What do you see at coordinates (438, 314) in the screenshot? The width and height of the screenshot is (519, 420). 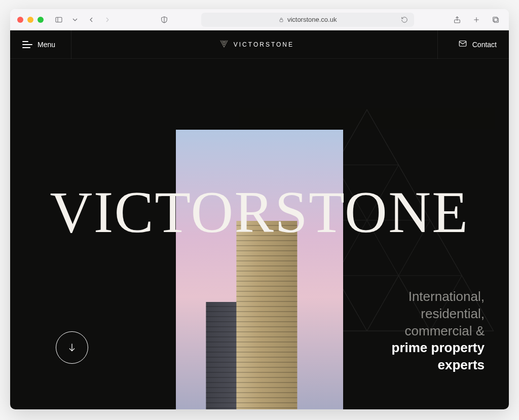 I see `tagline-line: residential,` at bounding box center [438, 314].